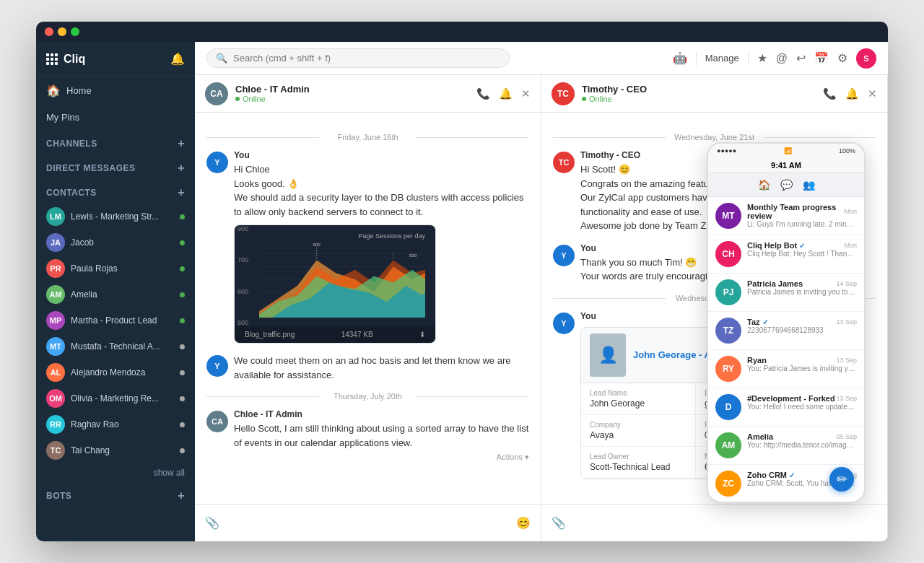 Image resolution: width=924 pixels, height=563 pixels. What do you see at coordinates (74, 59) in the screenshot?
I see `app-name: Cliq` at bounding box center [74, 59].